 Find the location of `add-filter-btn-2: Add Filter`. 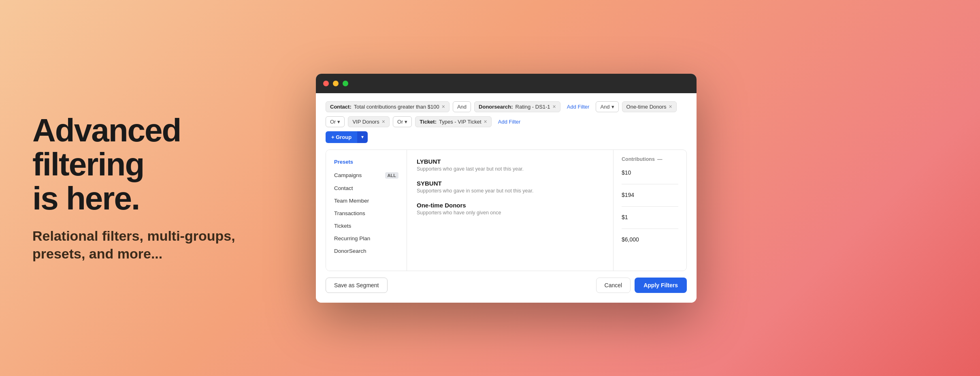

add-filter-btn-2: Add Filter is located at coordinates (509, 122).